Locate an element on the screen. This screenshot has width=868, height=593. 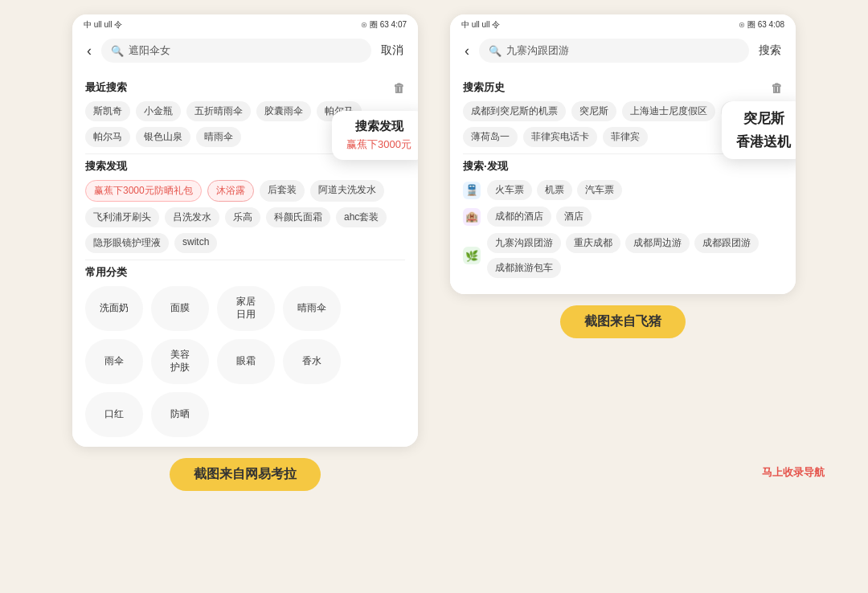
tag-菲律宾电话卡: 菲律宾电话卡 is located at coordinates (560, 137).